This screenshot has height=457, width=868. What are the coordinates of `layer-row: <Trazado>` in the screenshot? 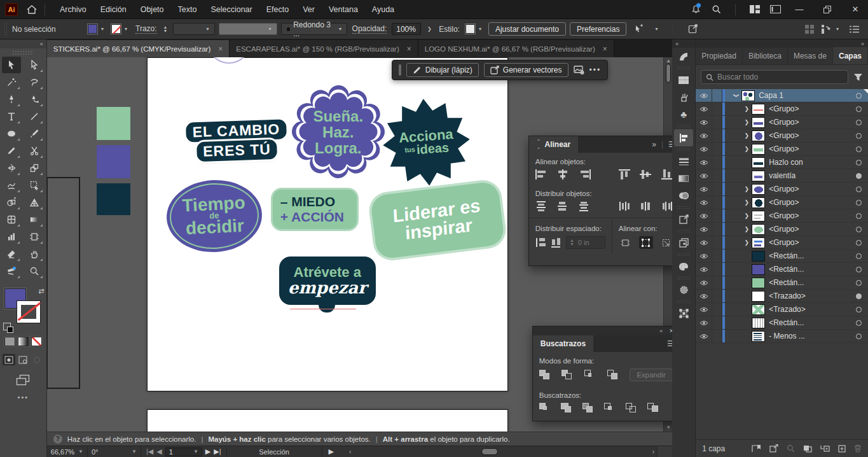 It's located at (782, 309).